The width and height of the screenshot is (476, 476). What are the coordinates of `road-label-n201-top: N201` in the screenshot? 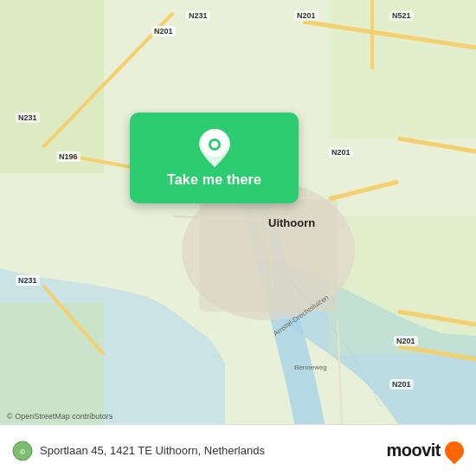 It's located at (306, 16).